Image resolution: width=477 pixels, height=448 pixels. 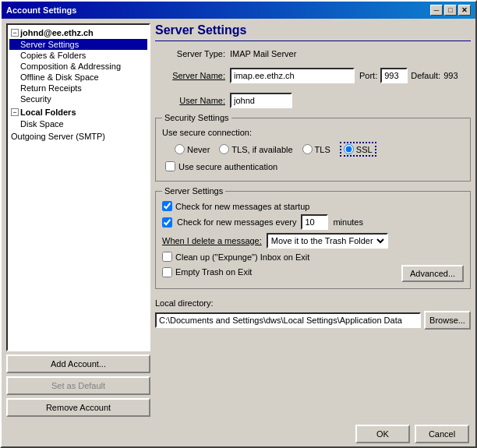 What do you see at coordinates (214, 272) in the screenshot?
I see `empty-trash-label: Empty Trash on Exit` at bounding box center [214, 272].